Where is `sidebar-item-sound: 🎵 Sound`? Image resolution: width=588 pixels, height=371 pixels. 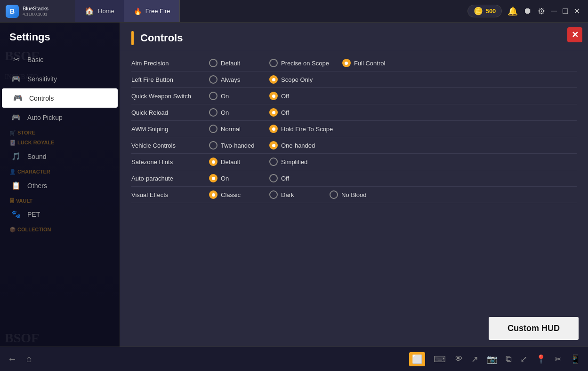
sidebar-item-sound: 🎵 Sound is located at coordinates (60, 156).